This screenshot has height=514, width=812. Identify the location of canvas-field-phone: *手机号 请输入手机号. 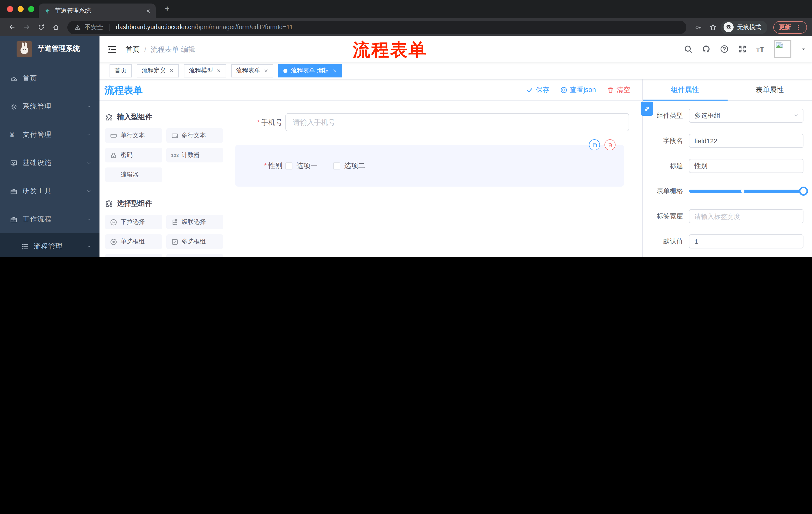
(436, 122).